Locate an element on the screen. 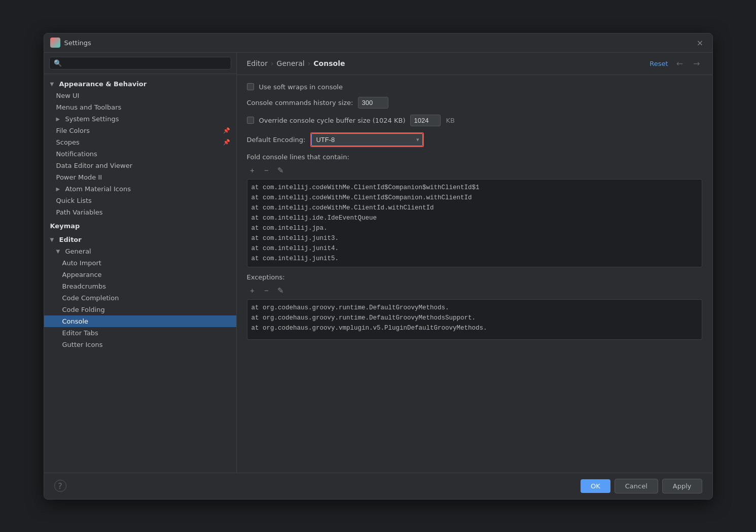 The height and width of the screenshot is (532, 756). exceptions-add-button: + is located at coordinates (253, 291).